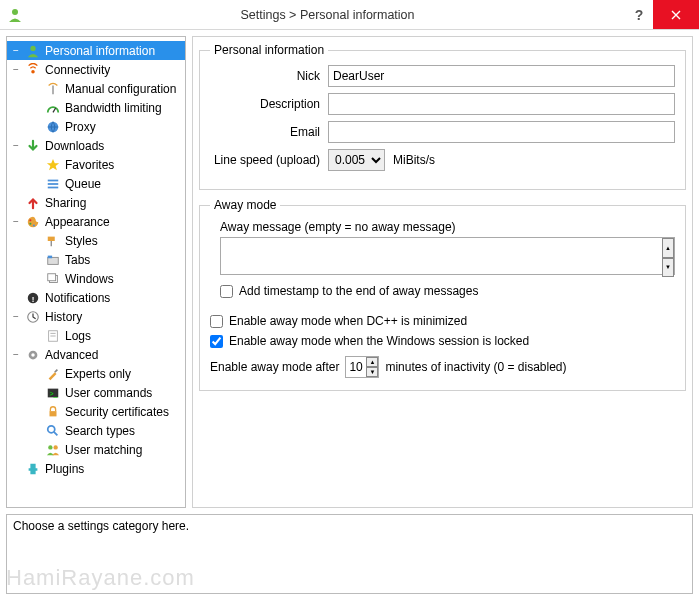 The image size is (699, 599). What do you see at coordinates (33, 203) in the screenshot?
I see `up-icon` at bounding box center [33, 203].